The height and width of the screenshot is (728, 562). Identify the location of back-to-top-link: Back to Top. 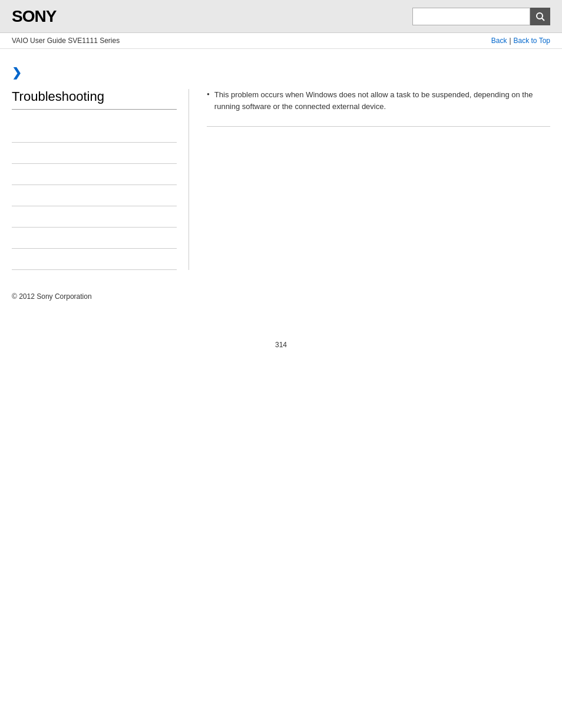
(532, 41).